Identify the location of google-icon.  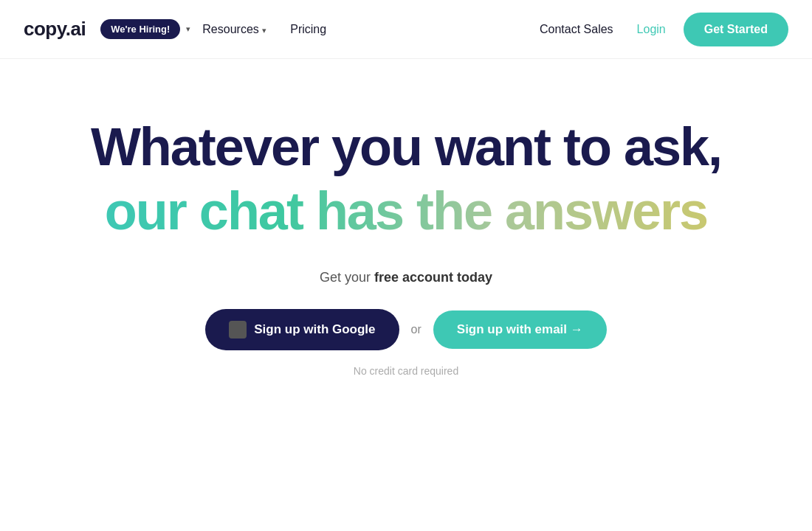
(238, 330).